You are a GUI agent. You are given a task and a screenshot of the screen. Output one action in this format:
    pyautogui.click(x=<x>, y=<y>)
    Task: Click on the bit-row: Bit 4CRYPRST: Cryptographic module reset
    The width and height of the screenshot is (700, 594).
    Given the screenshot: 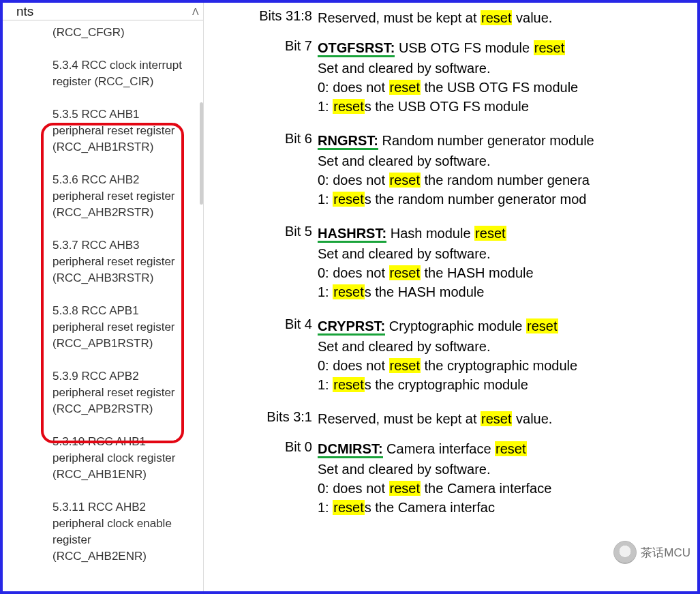 What is the action you would take?
    pyautogui.click(x=455, y=326)
    